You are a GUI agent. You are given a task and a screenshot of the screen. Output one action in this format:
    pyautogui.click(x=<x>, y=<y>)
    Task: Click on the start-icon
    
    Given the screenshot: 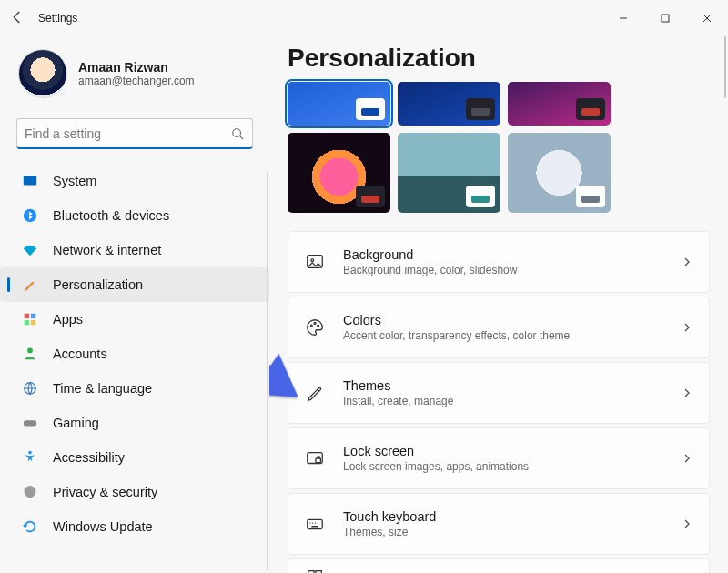 What is the action you would take?
    pyautogui.click(x=315, y=570)
    